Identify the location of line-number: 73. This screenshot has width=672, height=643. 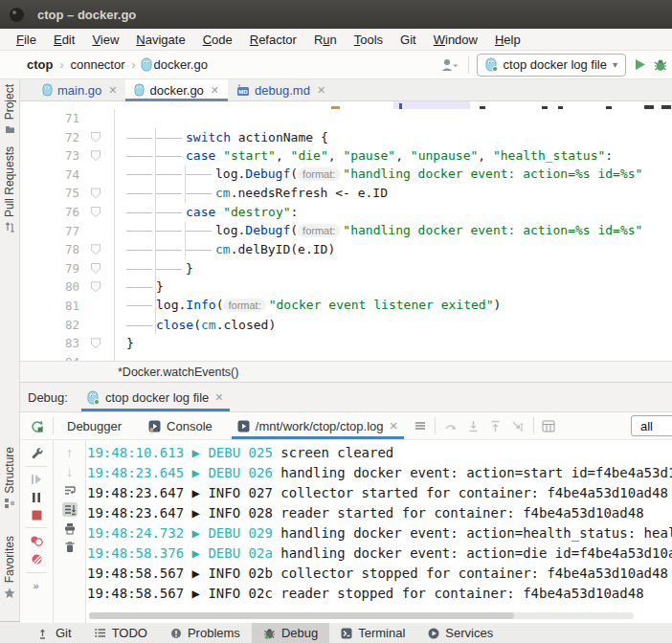
(50, 156).